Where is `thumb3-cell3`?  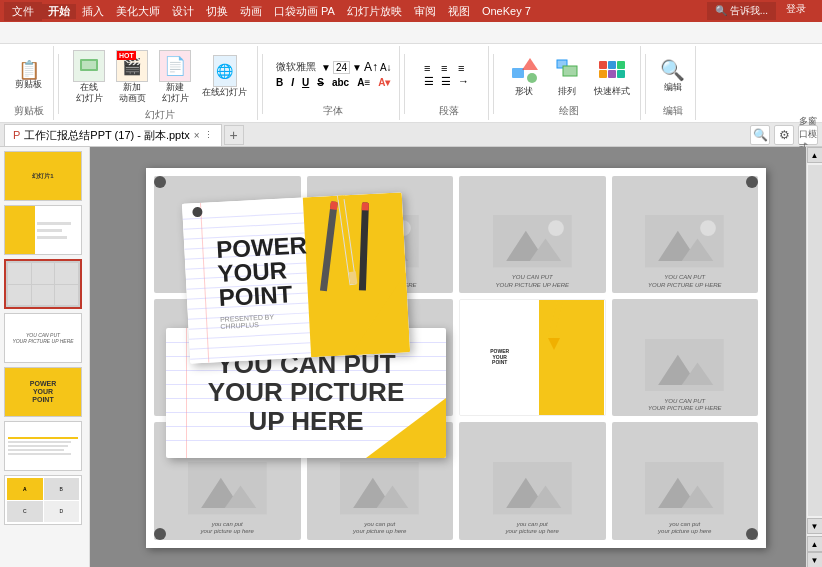
thumb3-cell3 is located at coordinates (66, 274).